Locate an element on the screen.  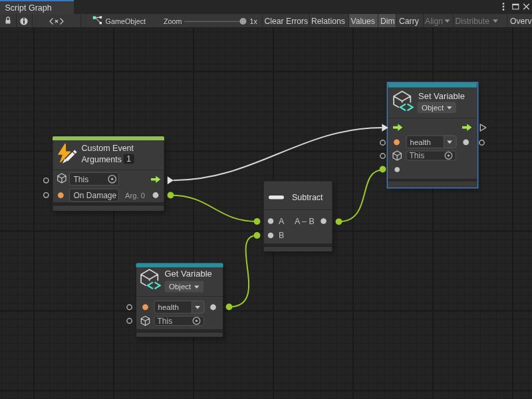
svg-text: GameObject is located at coordinates (126, 21).